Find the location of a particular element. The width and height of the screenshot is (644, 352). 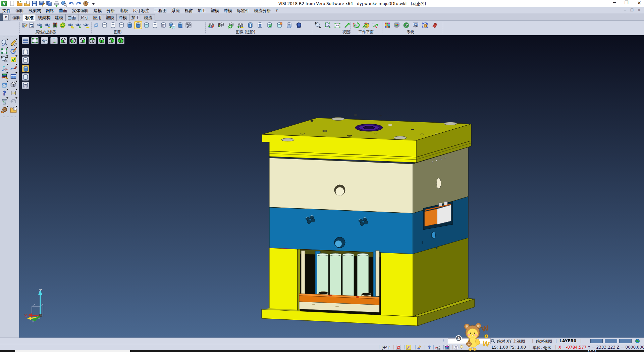

cube-magenta-button is located at coordinates (447, 347).